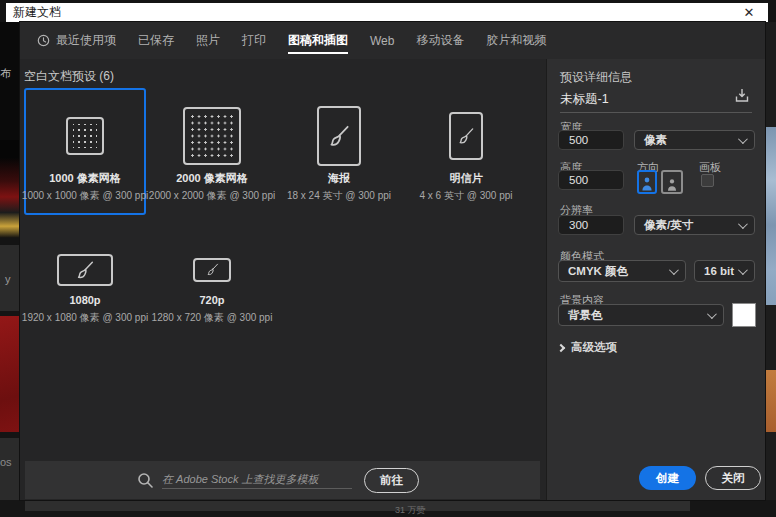 This screenshot has height=517, width=776. Describe the element at coordinates (584, 100) in the screenshot. I see `document-name-field: 未标题-1` at that location.